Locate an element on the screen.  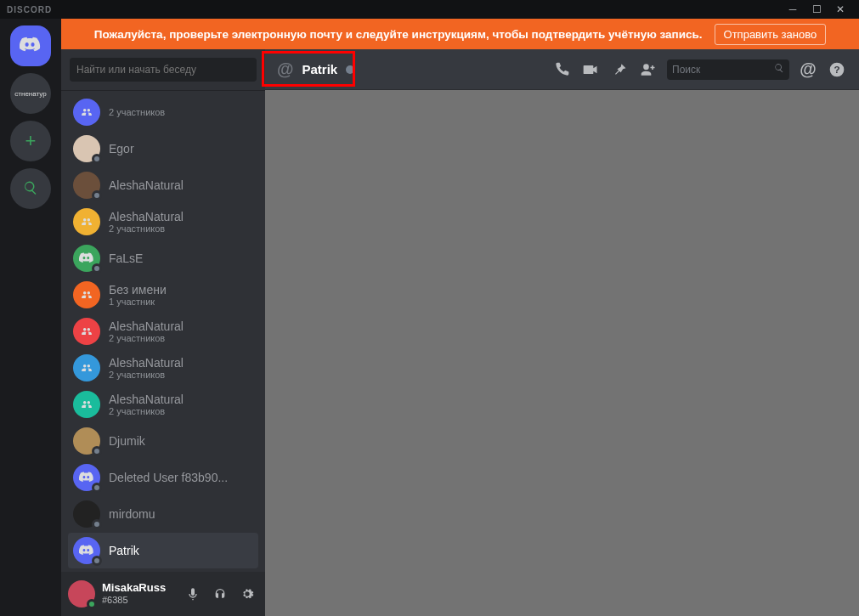
verify-email-banner: Пожалуйста, проверьте электронную почту … is located at coordinates (461, 34).